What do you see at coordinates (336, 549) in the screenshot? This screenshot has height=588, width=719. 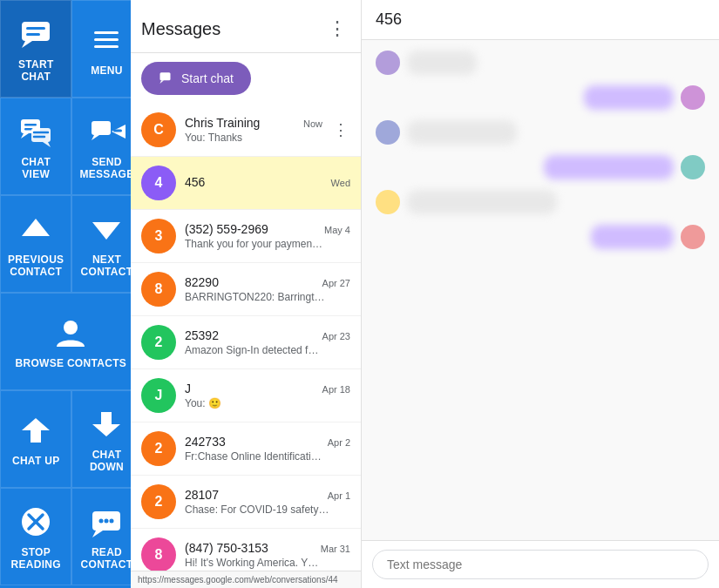 I see `conv-date: Mar 31` at bounding box center [336, 549].